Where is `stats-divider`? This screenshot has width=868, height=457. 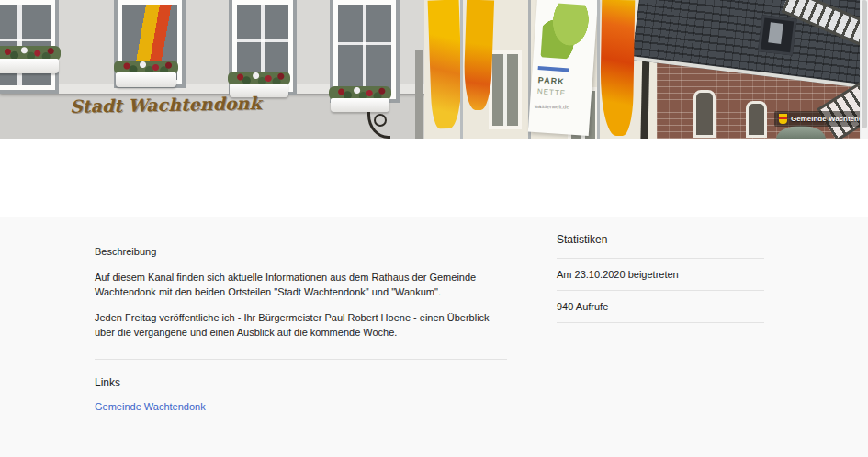
stats-divider is located at coordinates (660, 323).